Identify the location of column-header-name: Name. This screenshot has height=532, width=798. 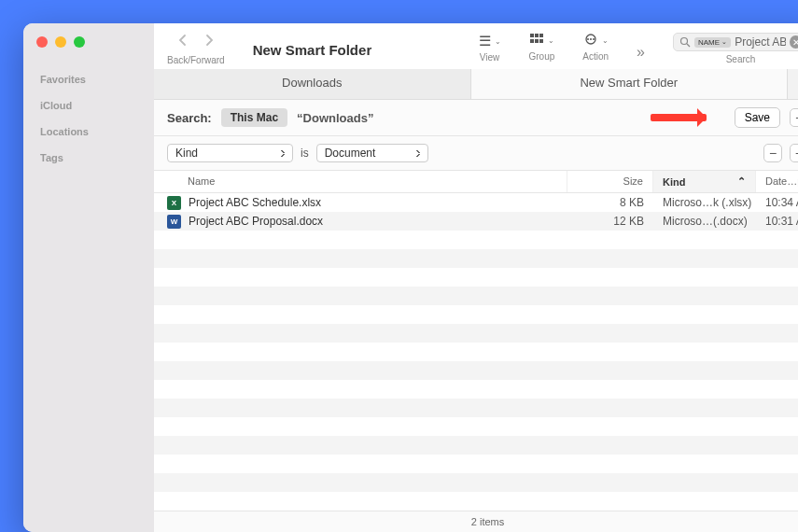
(360, 181).